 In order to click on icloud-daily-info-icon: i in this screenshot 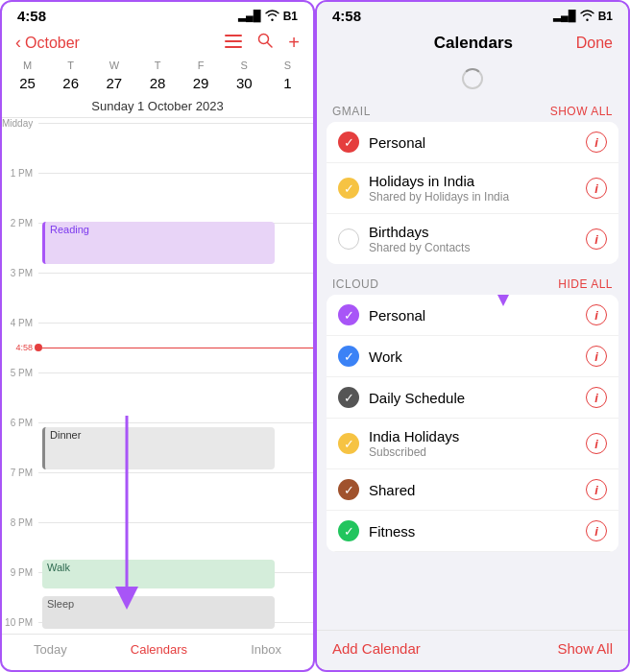, I will do `click(596, 397)`.